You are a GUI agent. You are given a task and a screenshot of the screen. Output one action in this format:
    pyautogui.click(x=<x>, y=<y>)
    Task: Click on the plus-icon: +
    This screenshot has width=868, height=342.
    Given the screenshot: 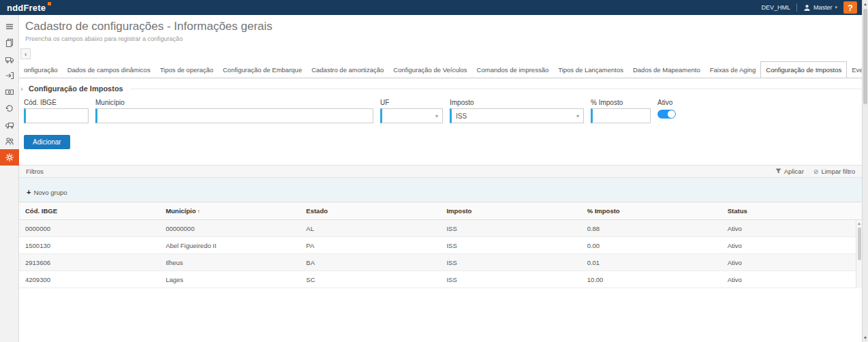 What is the action you would take?
    pyautogui.click(x=29, y=192)
    